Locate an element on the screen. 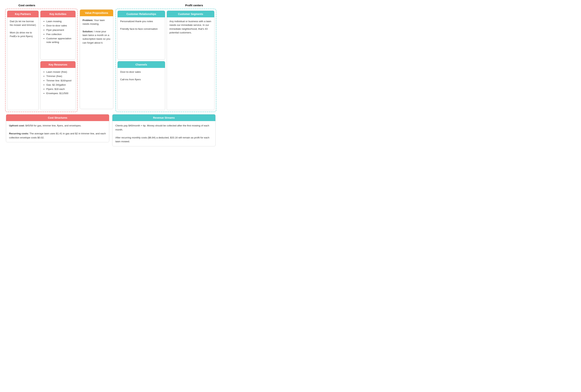 This screenshot has width=581, height=392. revenue-streams-body: Clients pay $40/month + tip. Money shoul… is located at coordinates (164, 134).